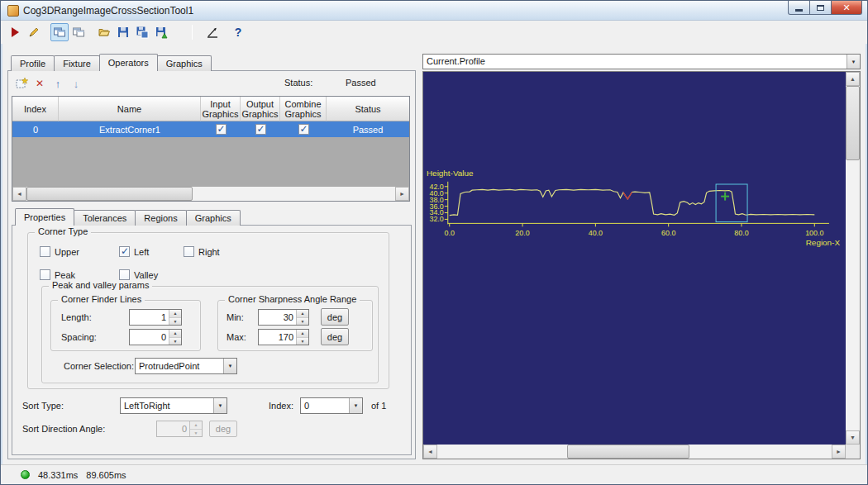  What do you see at coordinates (436, 219) in the screenshot?
I see `y-tick-label: 32.0` at bounding box center [436, 219].